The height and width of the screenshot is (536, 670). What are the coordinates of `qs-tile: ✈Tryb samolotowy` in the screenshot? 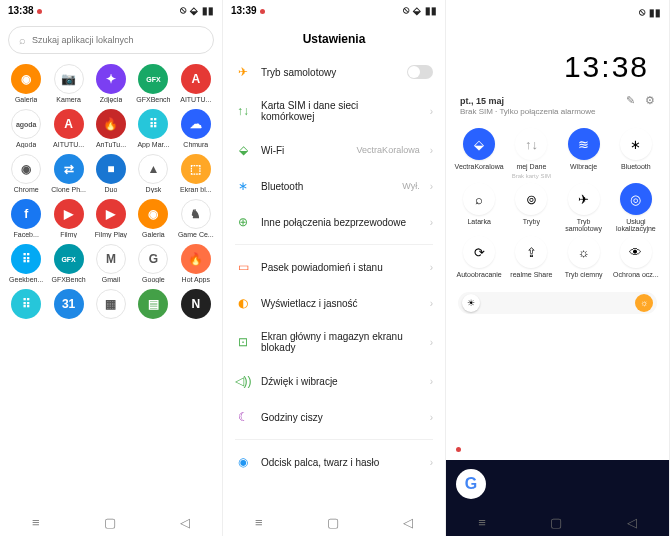 It's located at (584, 208).